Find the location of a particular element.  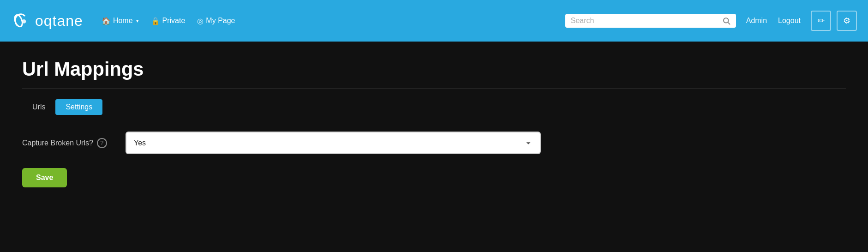

nav-home-label: Home is located at coordinates (123, 21).